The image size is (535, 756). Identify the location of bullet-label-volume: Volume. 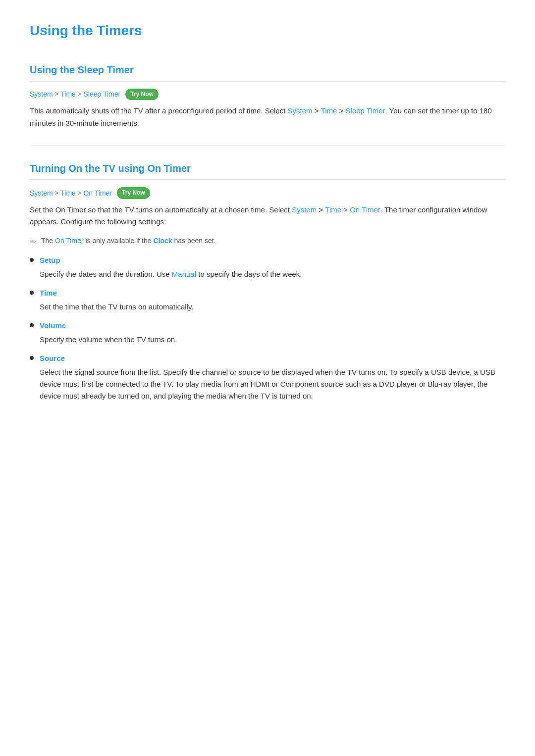
(272, 326).